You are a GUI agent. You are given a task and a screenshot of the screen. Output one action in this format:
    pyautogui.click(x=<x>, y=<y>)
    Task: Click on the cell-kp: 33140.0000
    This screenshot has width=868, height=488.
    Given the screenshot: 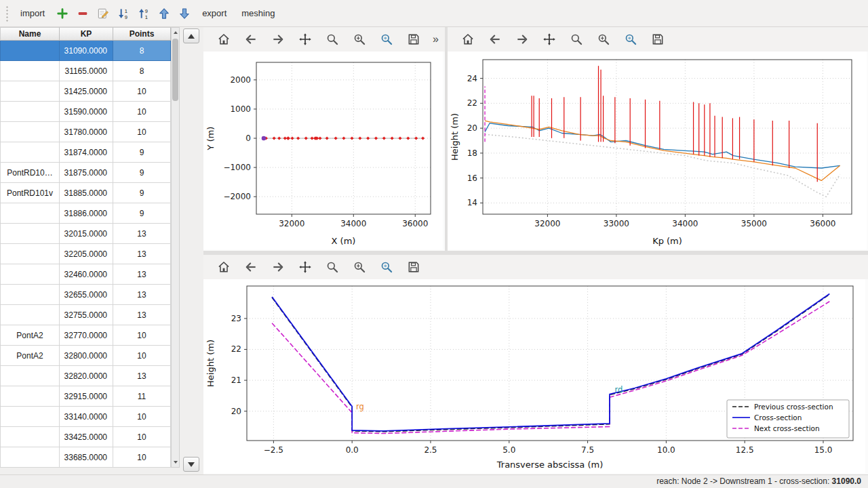 What is the action you would take?
    pyautogui.click(x=87, y=417)
    